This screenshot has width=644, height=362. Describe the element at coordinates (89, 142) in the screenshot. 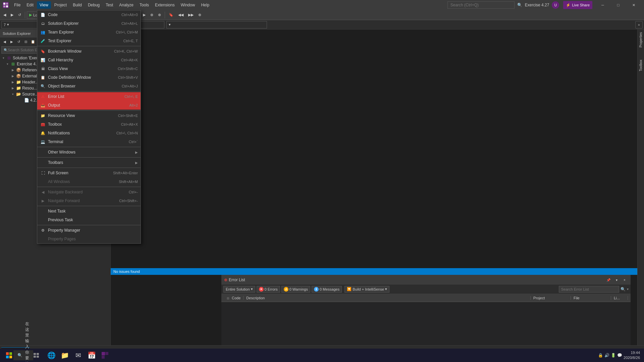

I see `menu-terminal: 💻 Terminal Ctrl+`` at that location.